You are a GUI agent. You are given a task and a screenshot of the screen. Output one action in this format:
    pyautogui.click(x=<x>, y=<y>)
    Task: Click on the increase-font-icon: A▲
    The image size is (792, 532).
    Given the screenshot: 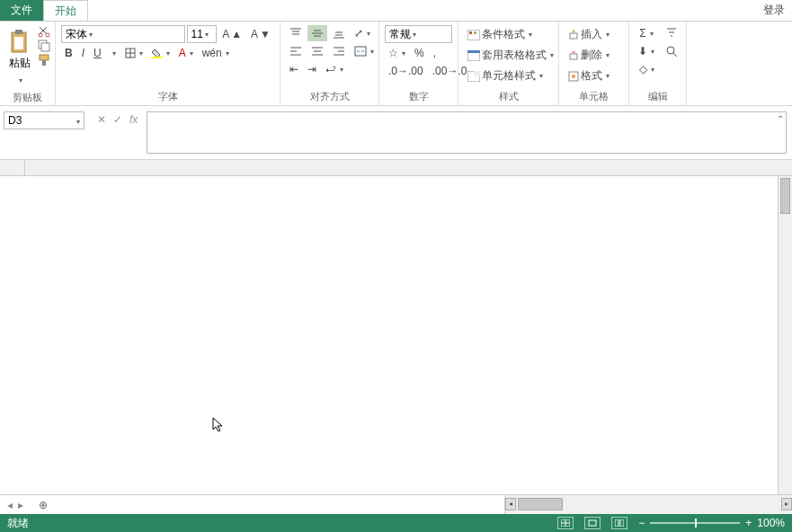 What is the action you would take?
    pyautogui.click(x=232, y=34)
    